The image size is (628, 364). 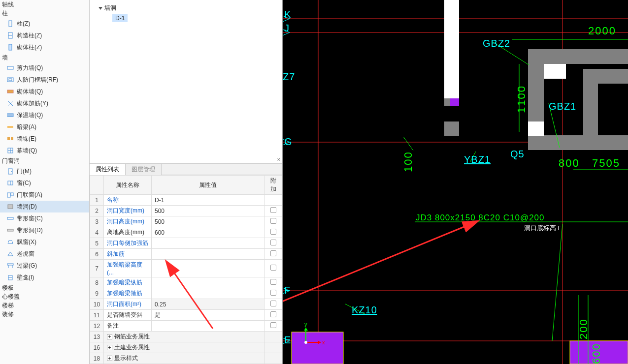 What do you see at coordinates (107, 169) in the screenshot?
I see `tab-properties: 属性列表` at bounding box center [107, 169].